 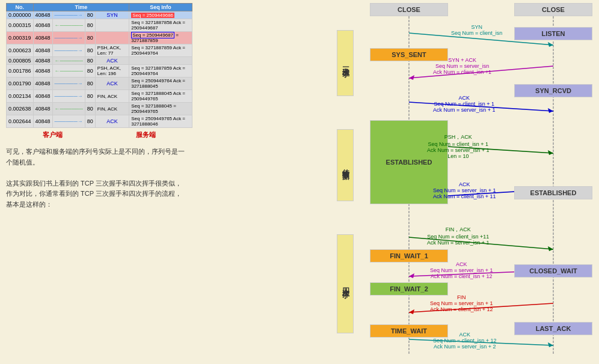 What do you see at coordinates (112, 16) in the screenshot?
I see `pkt-flags: SYN` at bounding box center [112, 16].